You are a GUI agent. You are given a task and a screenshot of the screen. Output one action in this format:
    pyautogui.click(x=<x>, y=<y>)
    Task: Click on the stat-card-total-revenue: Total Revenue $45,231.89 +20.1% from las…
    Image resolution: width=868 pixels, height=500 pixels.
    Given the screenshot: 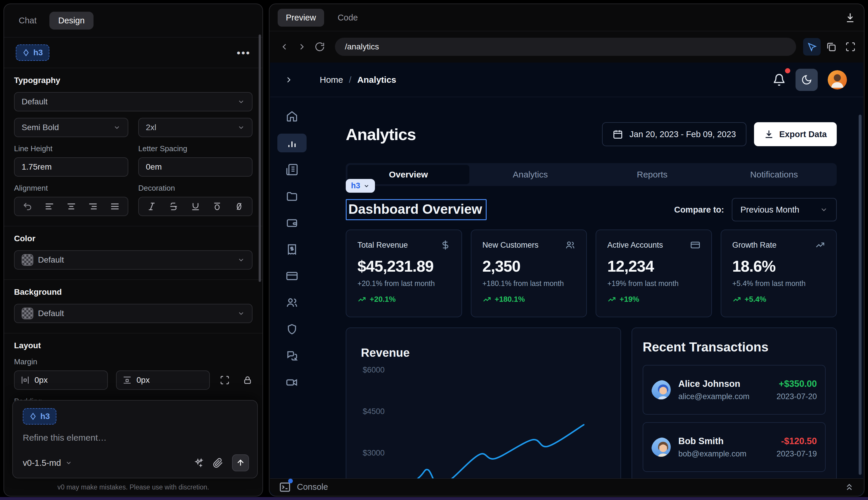 What is the action you would take?
    pyautogui.click(x=404, y=273)
    